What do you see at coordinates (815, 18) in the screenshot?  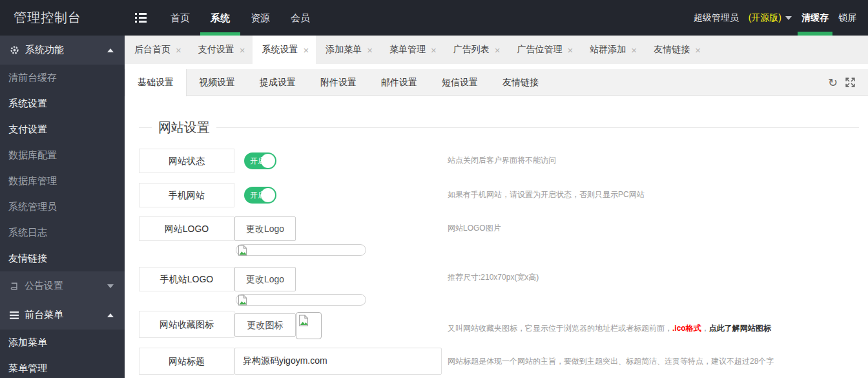 I see `clear-cache-button: 清缓存` at bounding box center [815, 18].